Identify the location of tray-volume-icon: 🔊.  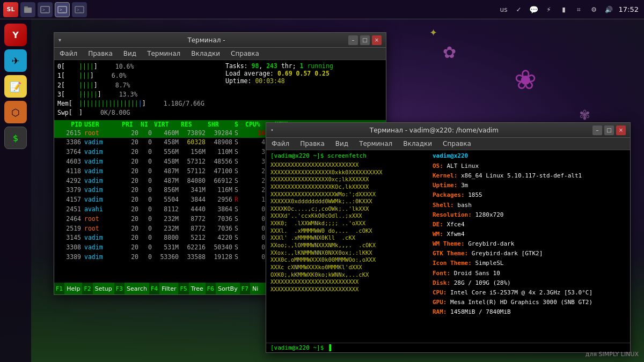
(609, 10).